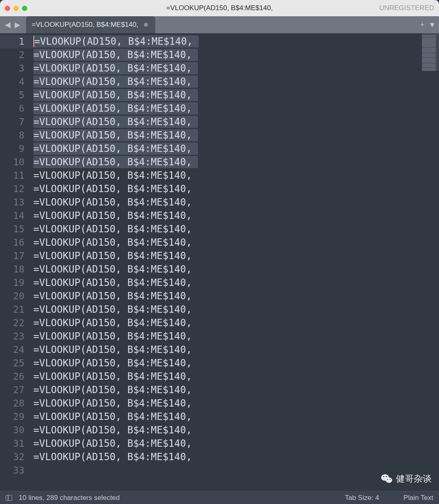 This screenshot has width=439, height=504. Describe the element at coordinates (17, 95) in the screenshot. I see `line-number: 5` at that location.